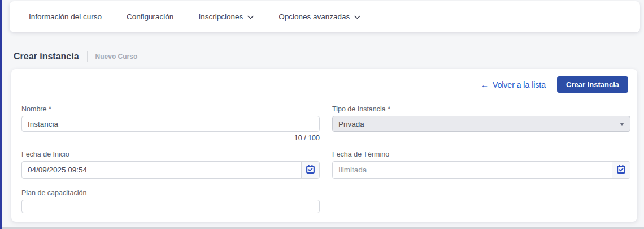 This screenshot has height=229, width=644. Describe the element at coordinates (116, 57) in the screenshot. I see `breadcrumb-subtitle: Nuevo Curso` at that location.